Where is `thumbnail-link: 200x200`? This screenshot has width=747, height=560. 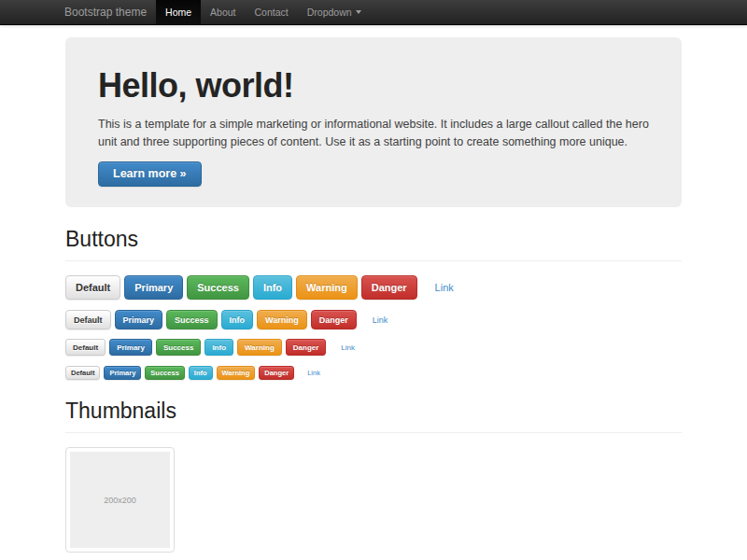 thumbnail-link: 200x200 is located at coordinates (120, 500).